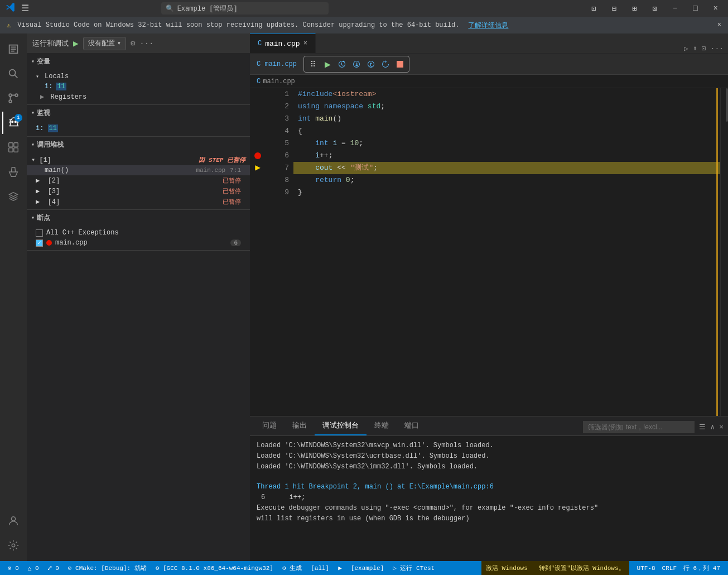 Image resolution: width=728 pixels, height=575 pixels. What do you see at coordinates (245, 8) in the screenshot?
I see `titlebar-search: 🔍 Example [管理员]` at bounding box center [245, 8].